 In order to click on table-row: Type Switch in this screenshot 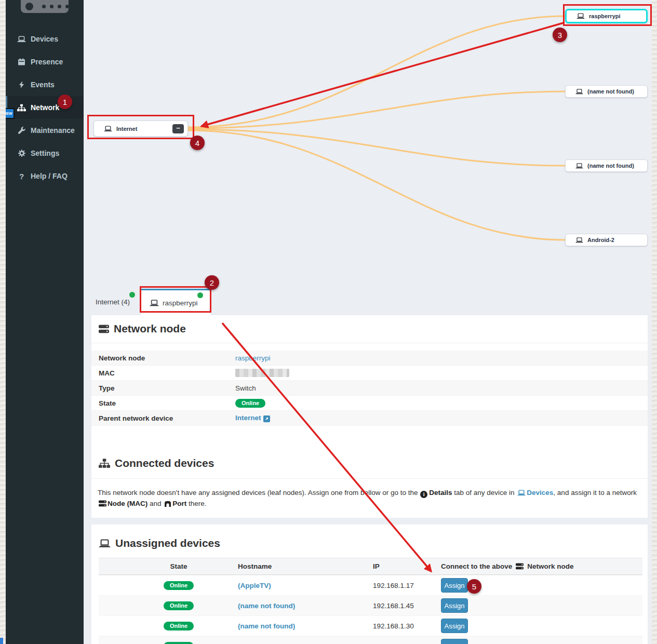, I will do `click(370, 388)`.